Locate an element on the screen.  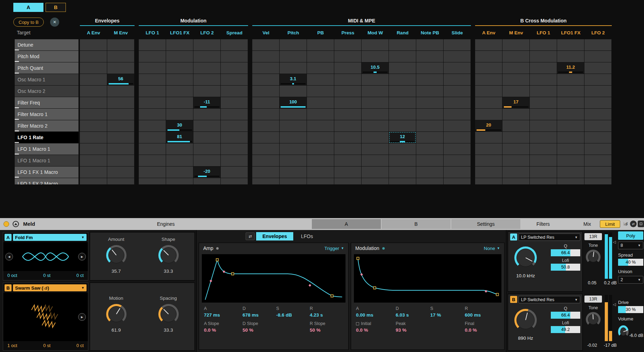
volume-value: -6.0 dB is located at coordinates (636, 336).